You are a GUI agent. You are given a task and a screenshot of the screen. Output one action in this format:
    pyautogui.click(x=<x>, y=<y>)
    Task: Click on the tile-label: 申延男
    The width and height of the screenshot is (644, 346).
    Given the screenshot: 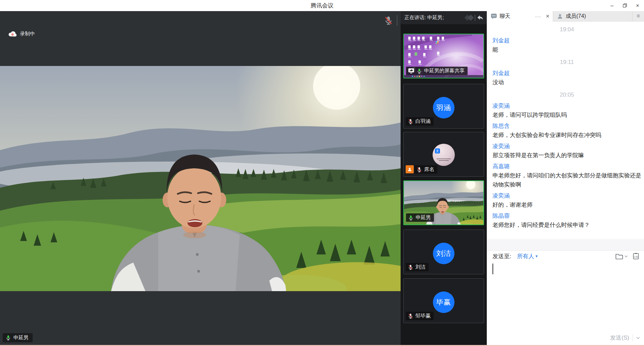 What is the action you would take?
    pyautogui.click(x=420, y=217)
    